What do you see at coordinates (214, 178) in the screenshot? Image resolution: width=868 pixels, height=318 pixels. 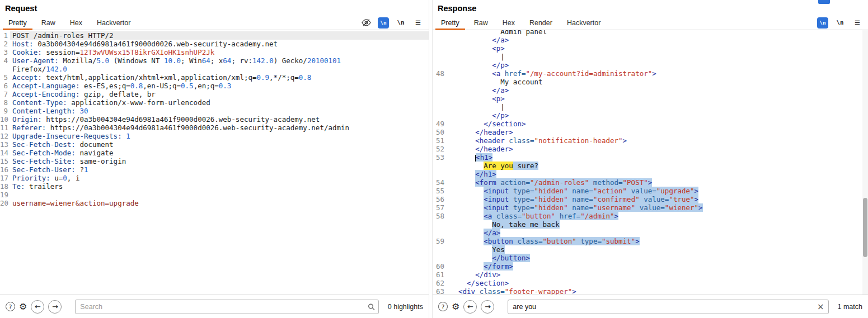 I see `code-line: 17Priority: u=0, i` at bounding box center [214, 178].